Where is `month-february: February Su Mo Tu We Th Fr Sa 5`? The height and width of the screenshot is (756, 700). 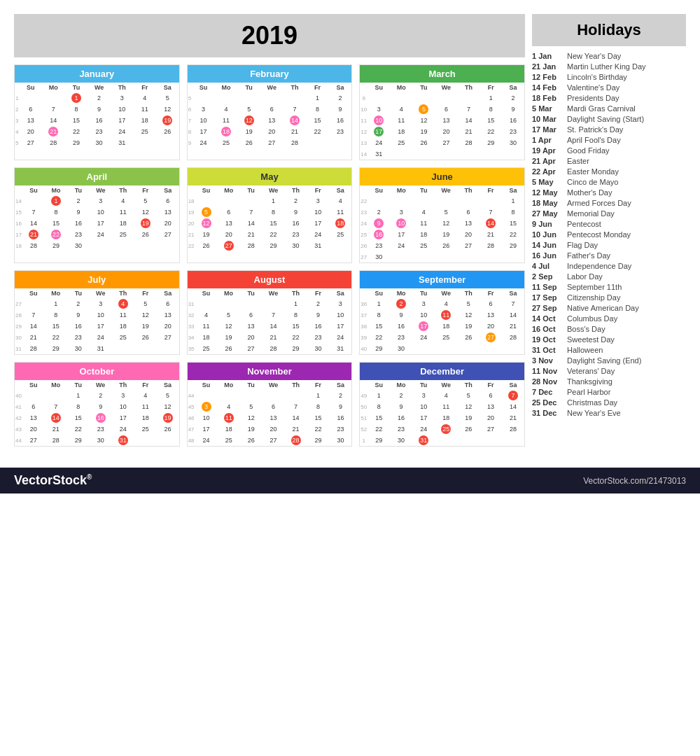
month-february: February Su Mo Tu We Th Fr Sa 5 is located at coordinates (270, 112).